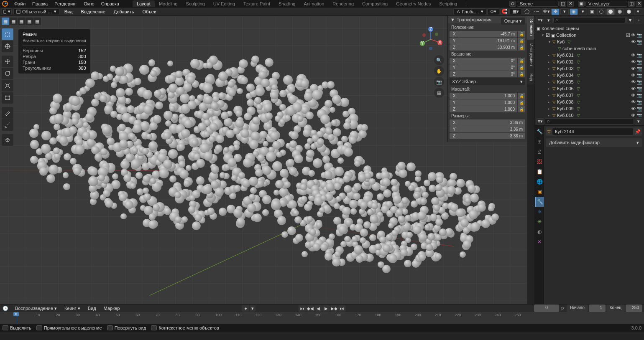 This screenshot has height=340, width=644. Describe the element at coordinates (488, 41) in the screenshot. I see `value-field: -19.021 m` at that location.